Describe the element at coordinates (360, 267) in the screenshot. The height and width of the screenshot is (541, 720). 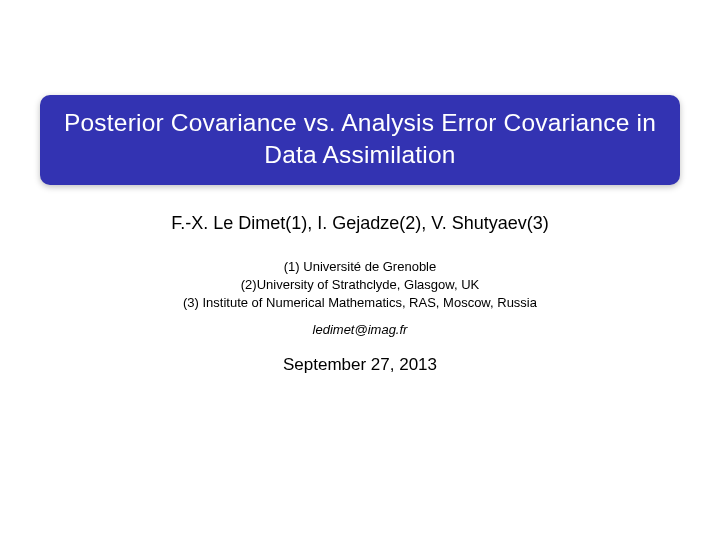
I see `affiliation-1: (1) Université de Grenoble` at that location.